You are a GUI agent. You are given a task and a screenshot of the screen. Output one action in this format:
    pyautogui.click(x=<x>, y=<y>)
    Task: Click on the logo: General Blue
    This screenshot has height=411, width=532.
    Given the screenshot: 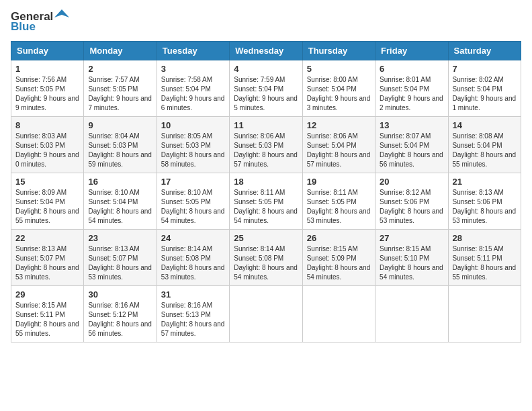 What is the action you would take?
    pyautogui.click(x=40, y=21)
    